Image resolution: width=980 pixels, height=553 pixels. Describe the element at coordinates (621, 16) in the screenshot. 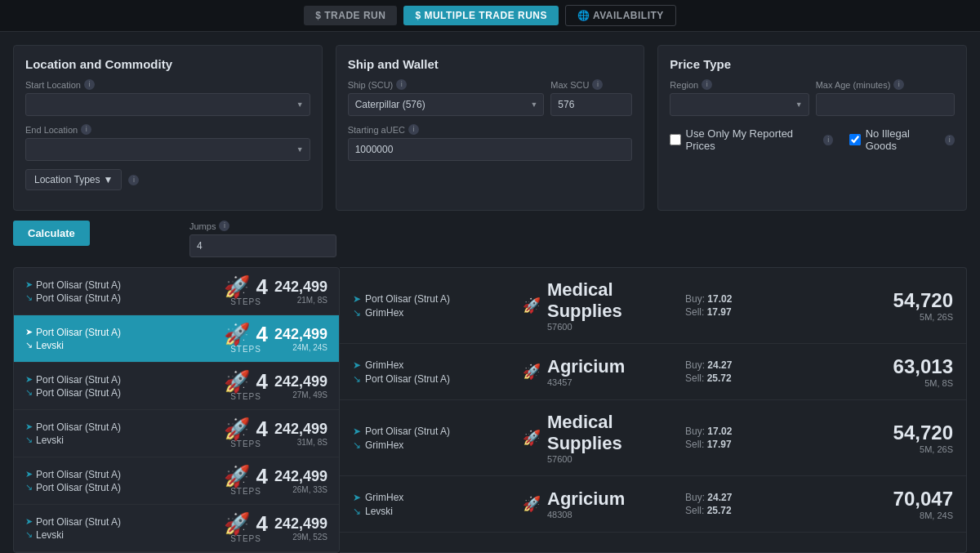

I see `availability-button: 🌐 AVAILABILITY` at that location.